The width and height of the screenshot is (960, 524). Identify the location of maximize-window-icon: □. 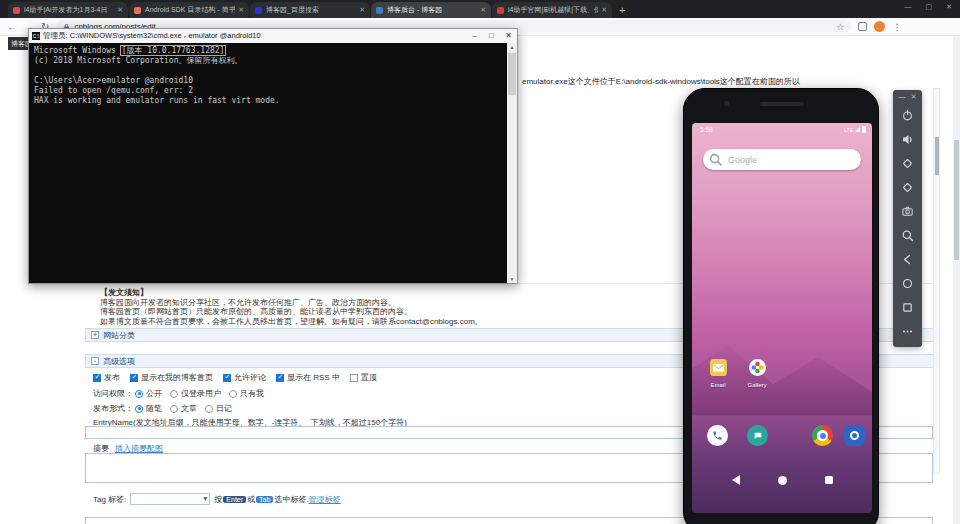
(492, 36).